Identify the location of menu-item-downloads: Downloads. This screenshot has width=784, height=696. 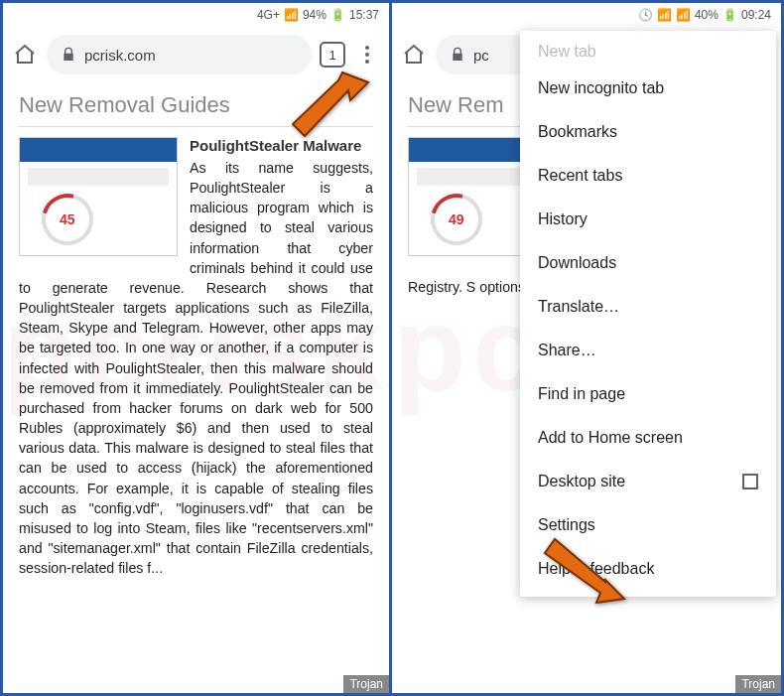
(648, 263).